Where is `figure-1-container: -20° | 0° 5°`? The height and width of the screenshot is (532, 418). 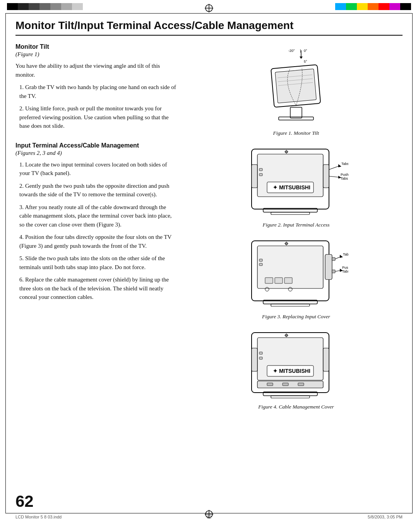 figure-1-container: -20° | 0° 5° is located at coordinates (296, 90).